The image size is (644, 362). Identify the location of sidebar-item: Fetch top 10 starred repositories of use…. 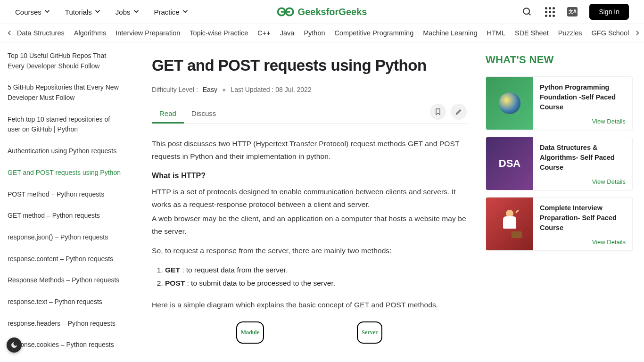
(66, 124).